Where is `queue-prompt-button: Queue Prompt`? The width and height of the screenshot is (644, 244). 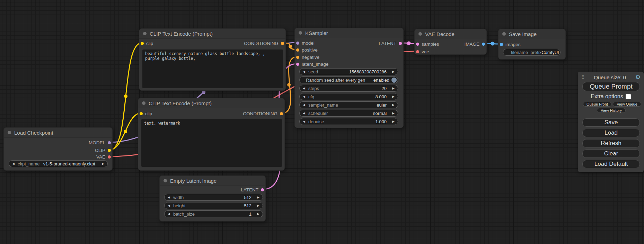 queue-prompt-button: Queue Prompt is located at coordinates (611, 87).